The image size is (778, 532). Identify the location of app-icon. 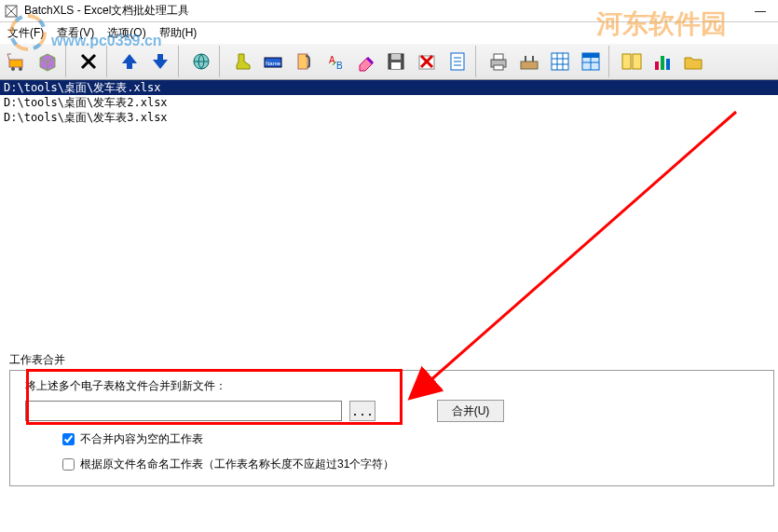
(11, 11).